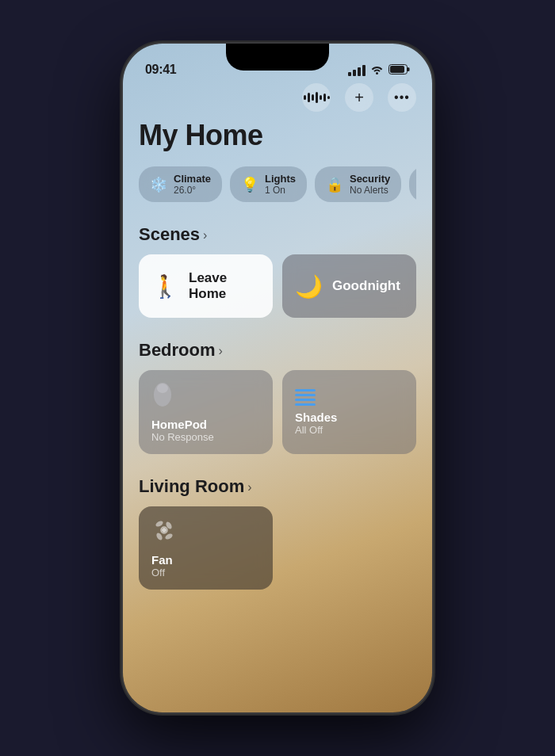 Image resolution: width=555 pixels, height=756 pixels. I want to click on fan-name: Fan, so click(206, 559).